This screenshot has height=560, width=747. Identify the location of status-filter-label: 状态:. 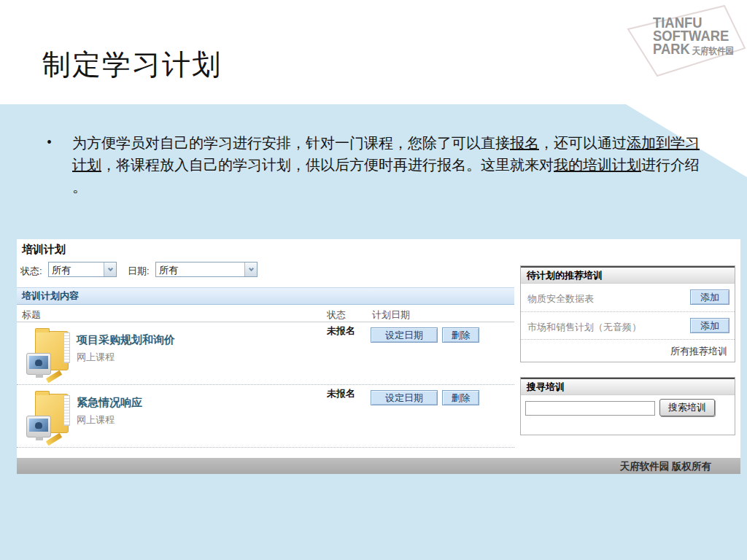
(31, 271).